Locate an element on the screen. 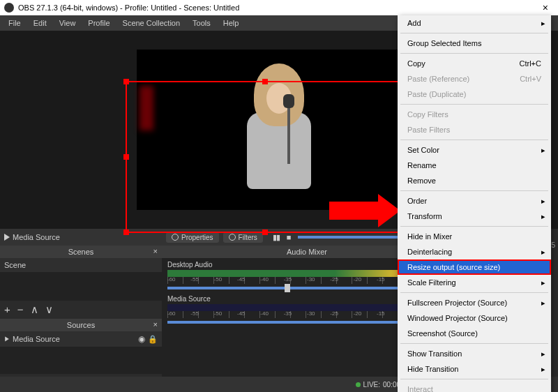  menu-view: View is located at coordinates (68, 23).